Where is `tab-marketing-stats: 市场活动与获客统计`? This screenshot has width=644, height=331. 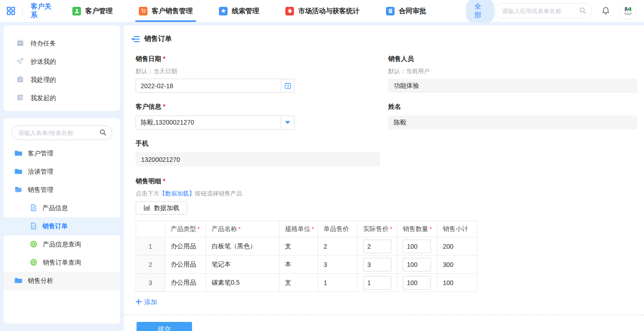 tab-marketing-stats: 市场活动与获客统计 is located at coordinates (322, 11).